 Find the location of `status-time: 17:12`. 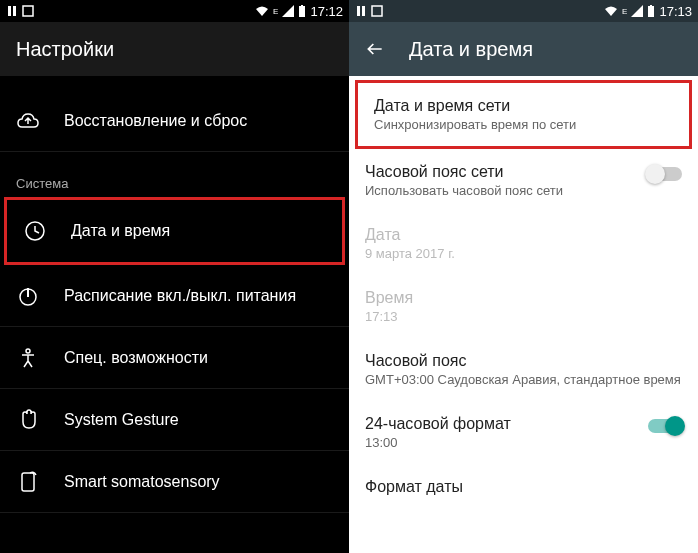

status-time: 17:12 is located at coordinates (326, 12).